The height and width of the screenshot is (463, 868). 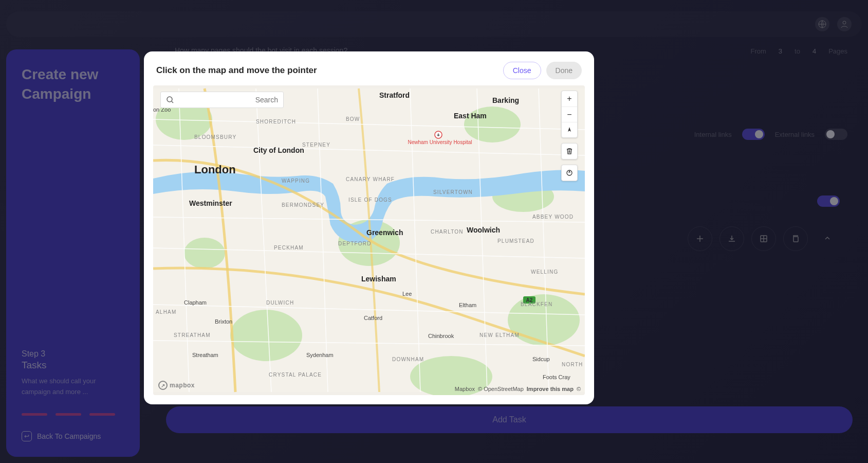 I want to click on svg-text: Foots Cray, so click(x=557, y=377).